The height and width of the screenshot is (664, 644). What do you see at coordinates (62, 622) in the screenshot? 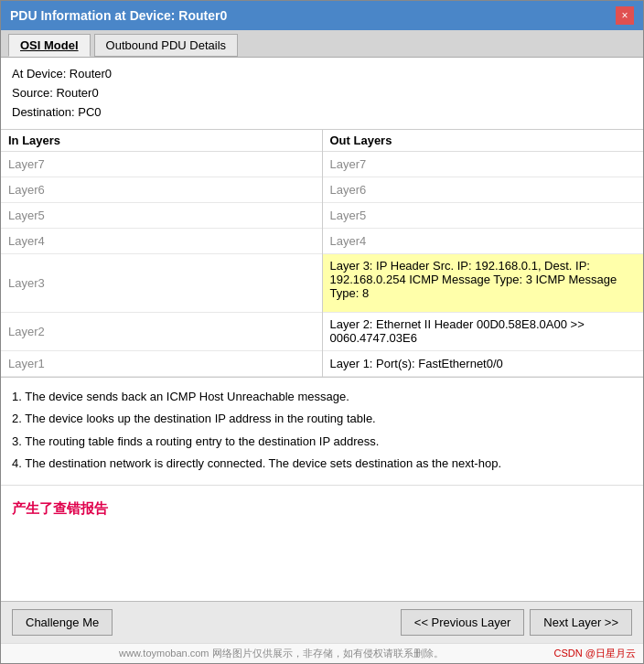
I see `footer-left: Challenge Me` at bounding box center [62, 622].